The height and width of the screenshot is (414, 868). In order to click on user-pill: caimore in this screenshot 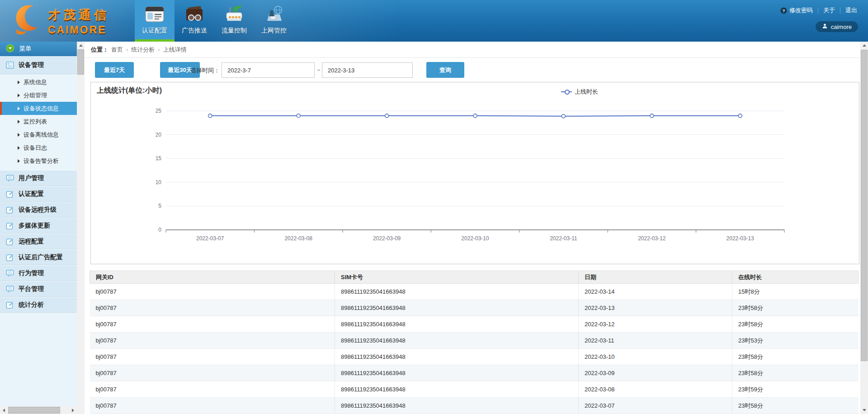, I will do `click(837, 27)`.